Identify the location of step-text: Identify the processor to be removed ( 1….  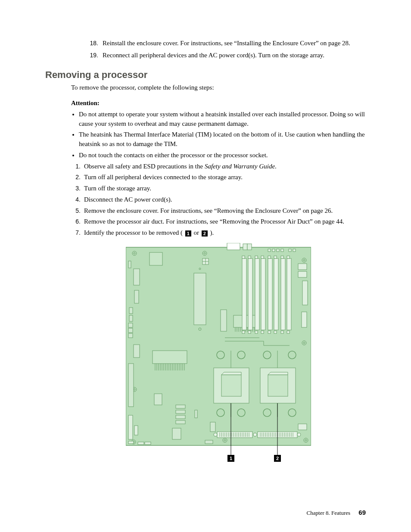
(225, 233).